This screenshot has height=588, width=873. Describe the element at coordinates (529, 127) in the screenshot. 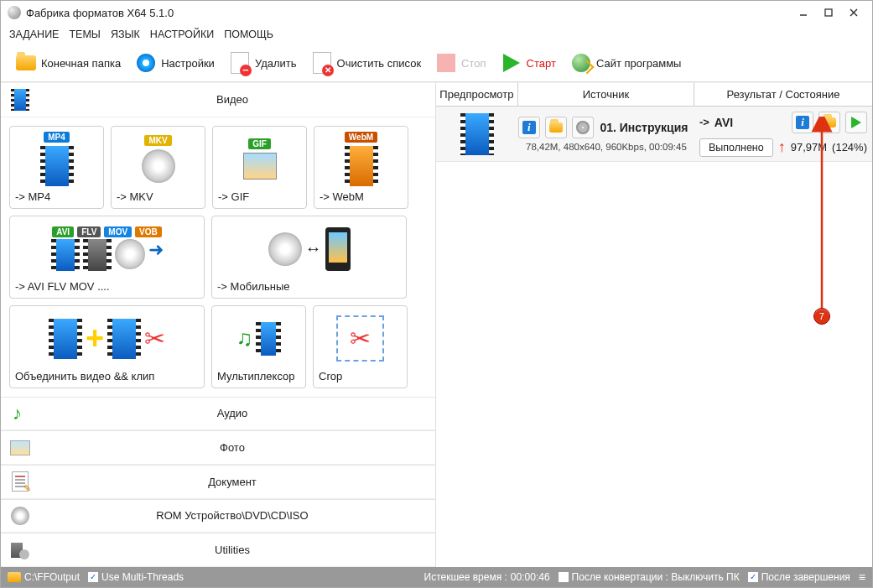

I see `job-info-button: i` at that location.